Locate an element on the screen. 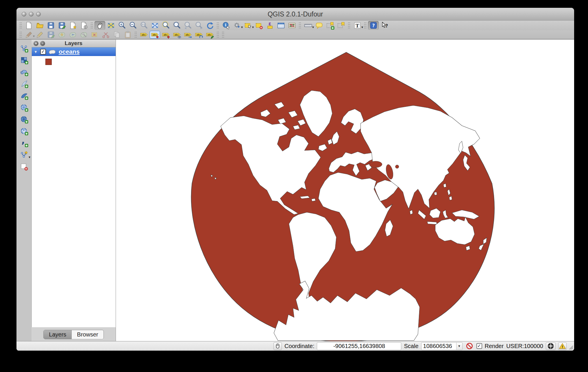 The width and height of the screenshot is (588, 372). composer-manager-icon is located at coordinates (84, 25).